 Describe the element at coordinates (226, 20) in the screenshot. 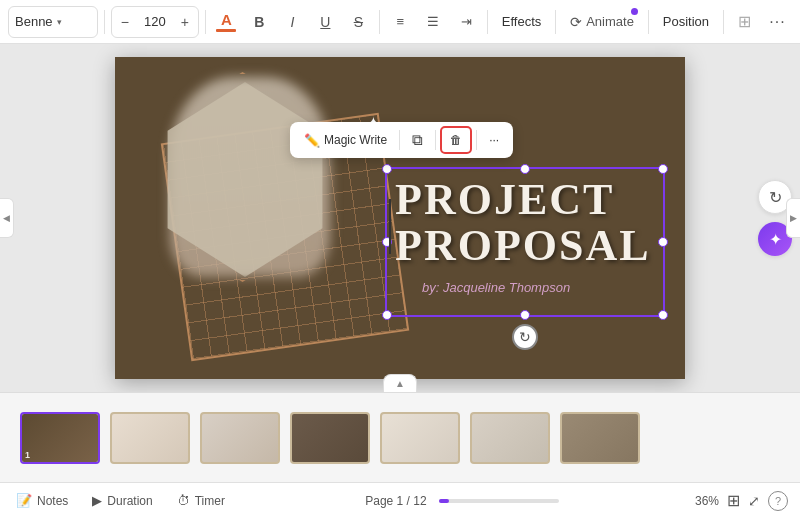

I see `color-icon: A` at that location.